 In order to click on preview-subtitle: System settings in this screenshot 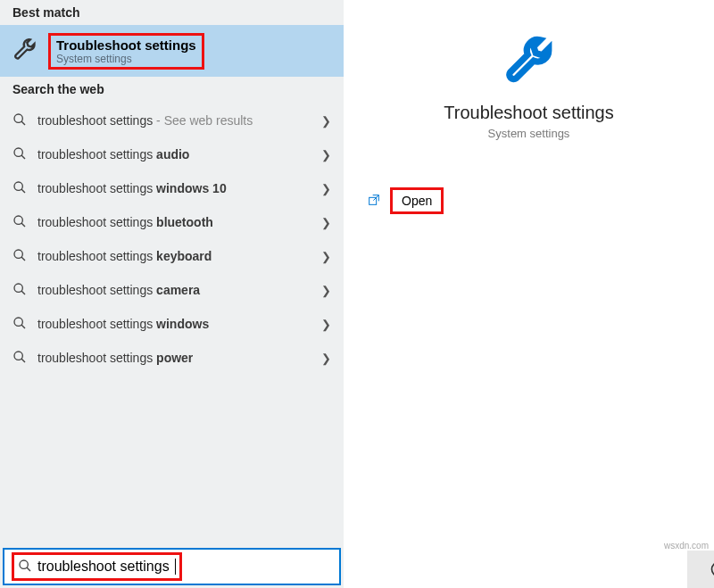, I will do `click(528, 134)`.